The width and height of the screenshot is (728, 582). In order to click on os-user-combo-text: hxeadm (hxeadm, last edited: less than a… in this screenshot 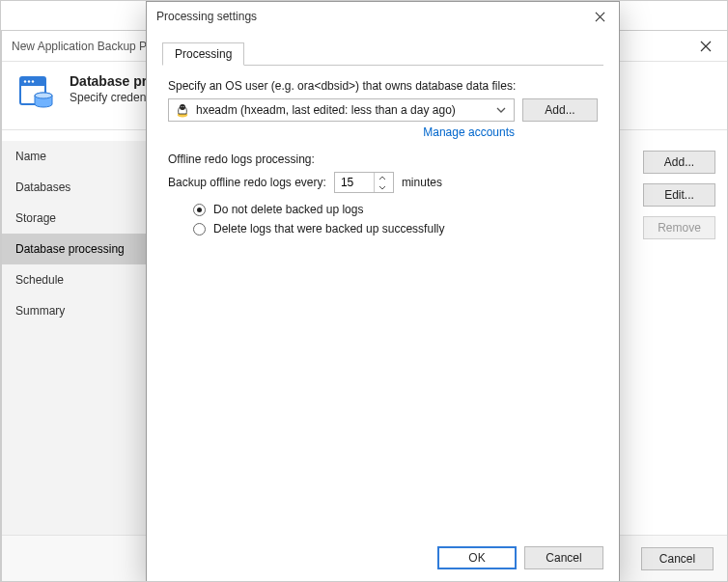, I will do `click(346, 110)`.